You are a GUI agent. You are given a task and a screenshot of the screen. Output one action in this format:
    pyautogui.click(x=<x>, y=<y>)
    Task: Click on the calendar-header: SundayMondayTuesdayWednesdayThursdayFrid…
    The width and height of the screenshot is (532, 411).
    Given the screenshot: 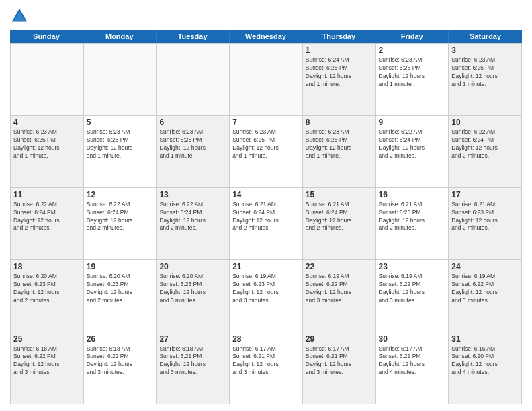 What is the action you would take?
    pyautogui.click(x=266, y=36)
    